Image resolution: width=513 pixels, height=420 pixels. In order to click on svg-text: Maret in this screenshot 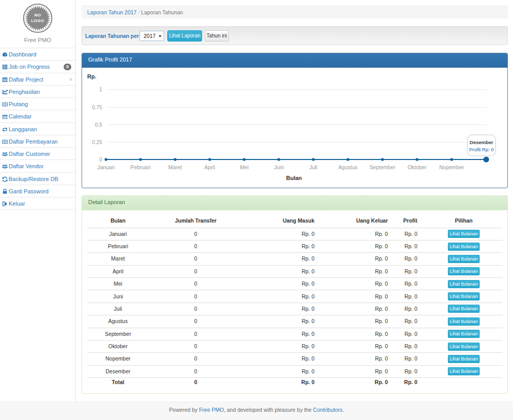, I will do `click(175, 167)`.